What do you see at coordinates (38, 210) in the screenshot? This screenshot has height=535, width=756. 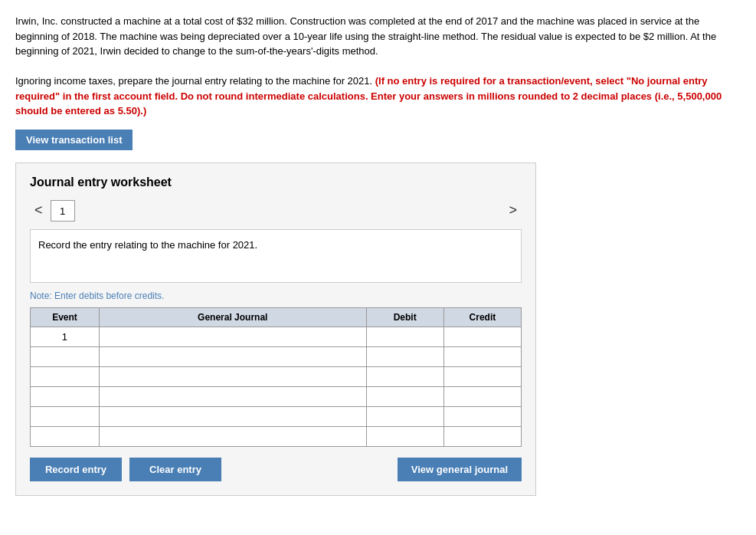 I see `prev-page-button: <` at bounding box center [38, 210].